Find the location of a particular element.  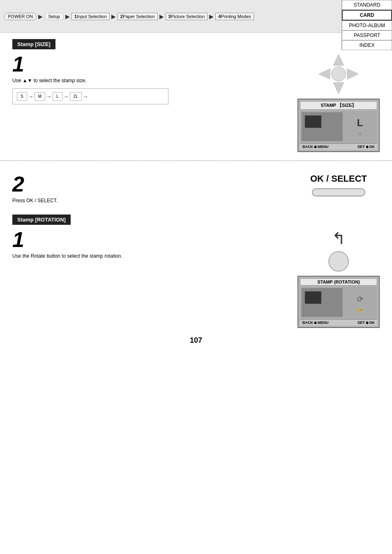

menu-item-passport: PASSPORT is located at coordinates (367, 35).